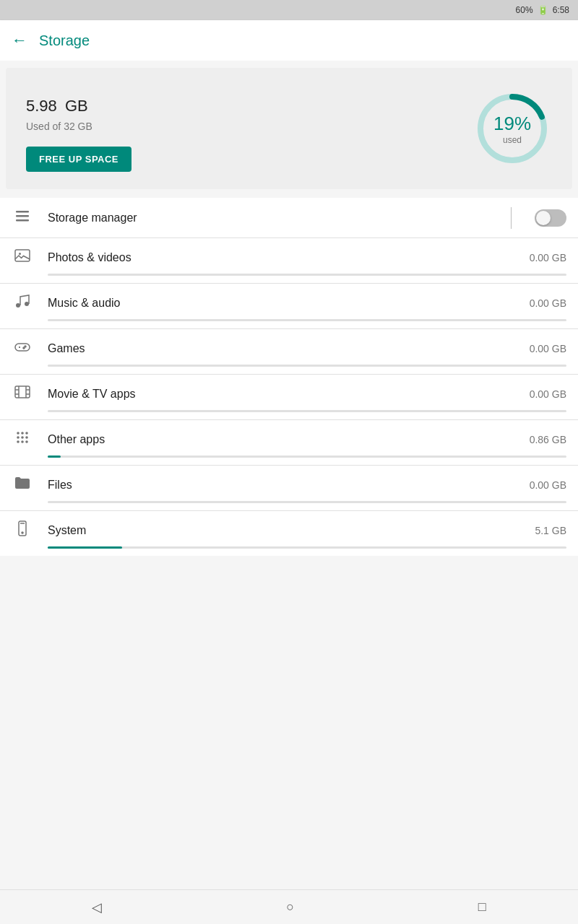  I want to click on storage-manager-icon, so click(22, 218).